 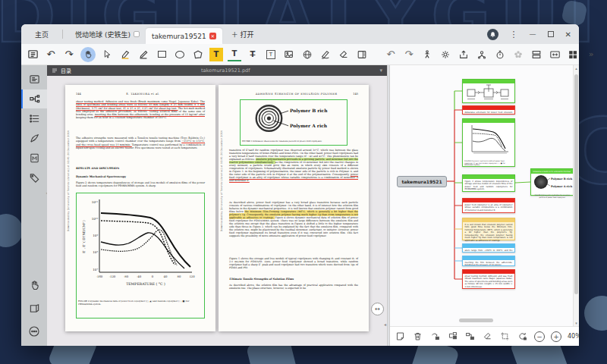 What do you see at coordinates (417, 337) in the screenshot?
I see `delete-node-icon` at bounding box center [417, 337].